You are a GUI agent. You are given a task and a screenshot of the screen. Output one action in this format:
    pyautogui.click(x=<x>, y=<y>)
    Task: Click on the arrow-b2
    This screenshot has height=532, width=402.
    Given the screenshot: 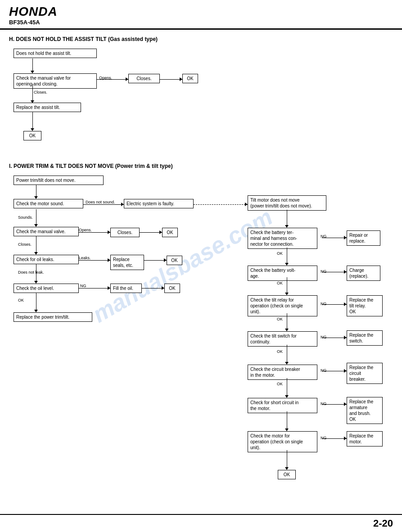 What is the action you would take?
    pyautogui.click(x=36, y=217)
    